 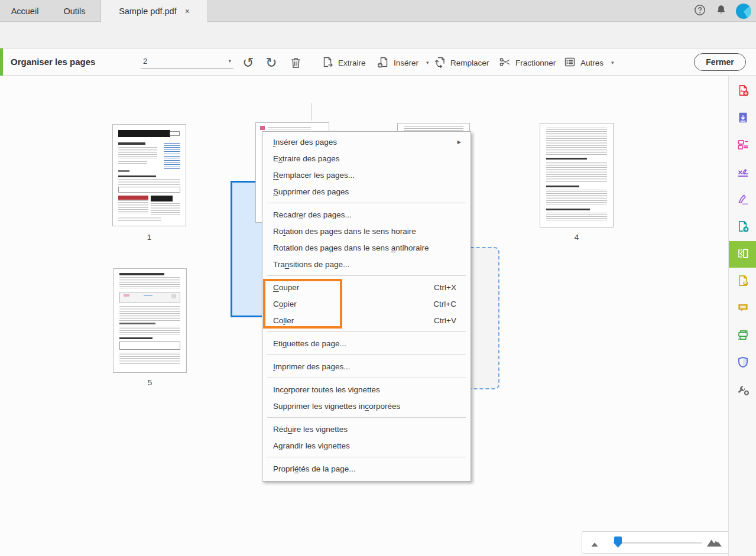 What do you see at coordinates (378, 11) in the screenshot?
I see `tab-bar: Accueil Outils Sample pdf.pdf ×` at bounding box center [378, 11].